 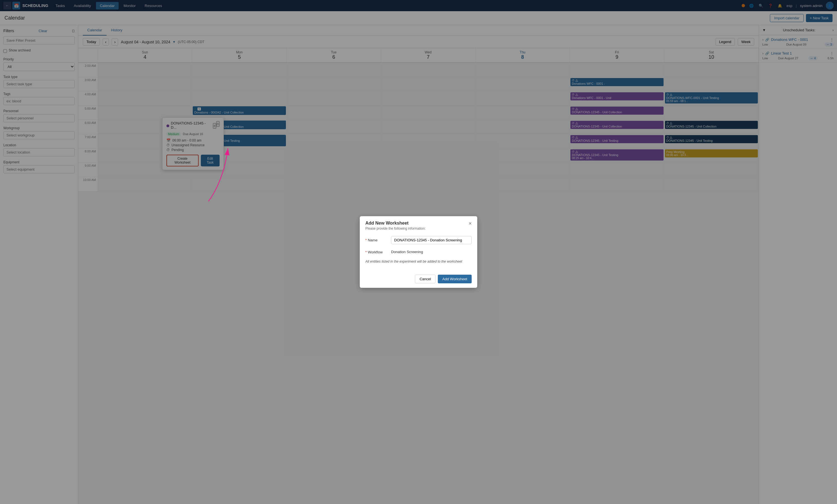 I want to click on add-worksheet-modal: Add New Worksheet Please provide the fol…, so click(x=418, y=252).